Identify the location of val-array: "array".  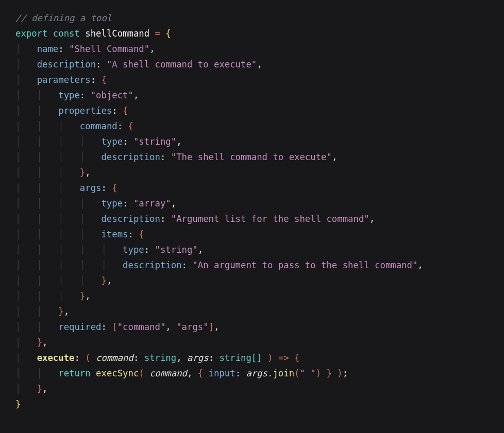
(153, 203).